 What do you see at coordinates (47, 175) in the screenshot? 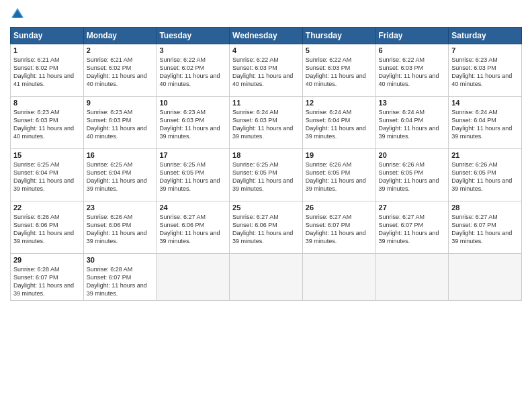
I see `calendar-day-cell: 15 Sunrise: 6:25 AM Sunset: 6:04 PM Dayl…` at bounding box center [47, 175].